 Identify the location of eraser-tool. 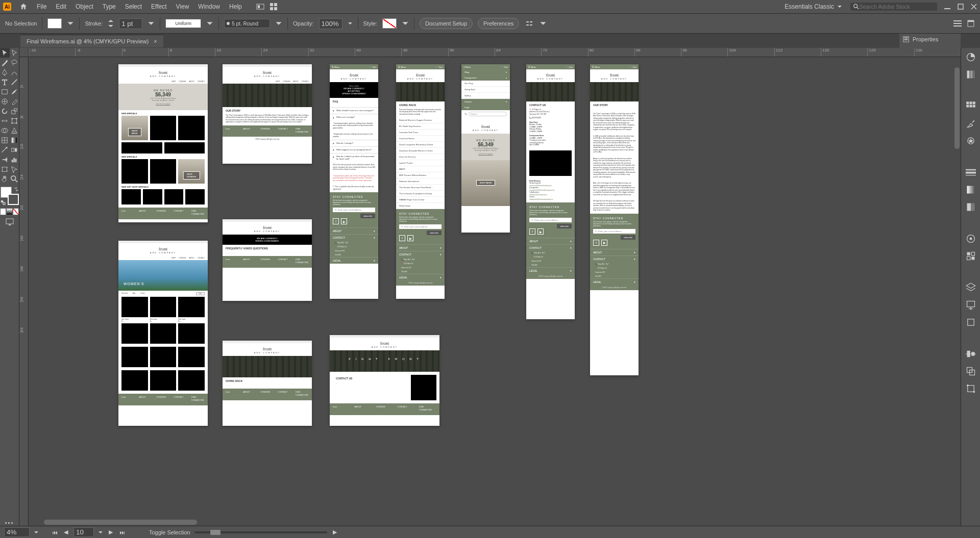
(14, 101).